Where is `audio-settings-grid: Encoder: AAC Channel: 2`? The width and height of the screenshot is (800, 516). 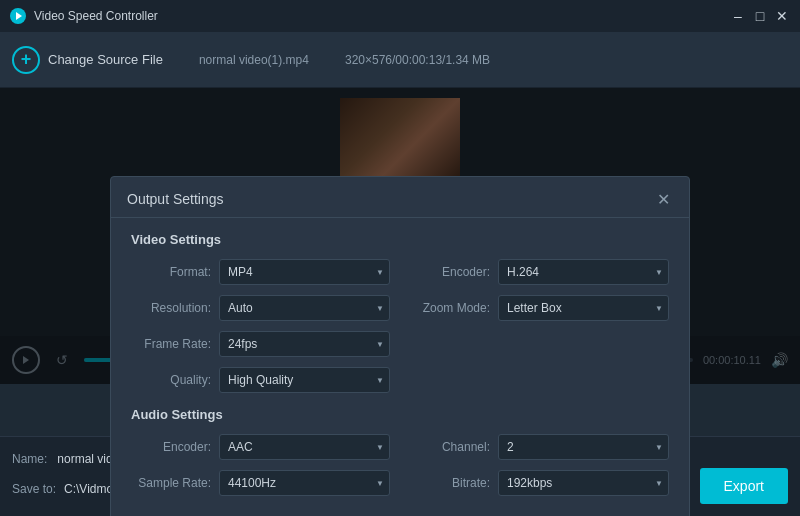 audio-settings-grid: Encoder: AAC Channel: 2 is located at coordinates (400, 465).